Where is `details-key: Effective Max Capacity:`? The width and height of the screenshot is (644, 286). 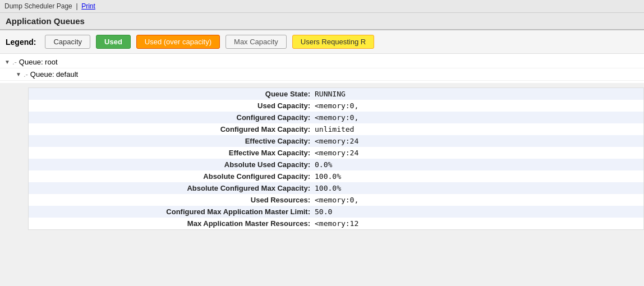
details-key: Effective Max Capacity: is located at coordinates (174, 153).